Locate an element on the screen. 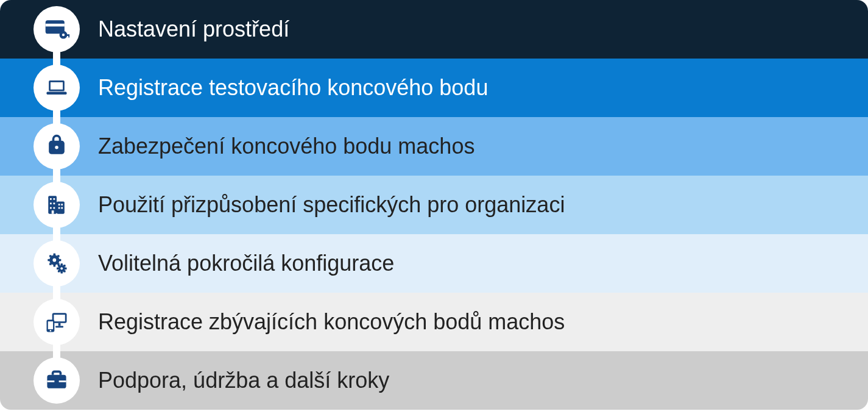 Image resolution: width=868 pixels, height=411 pixels. building-icon is located at coordinates (57, 205).